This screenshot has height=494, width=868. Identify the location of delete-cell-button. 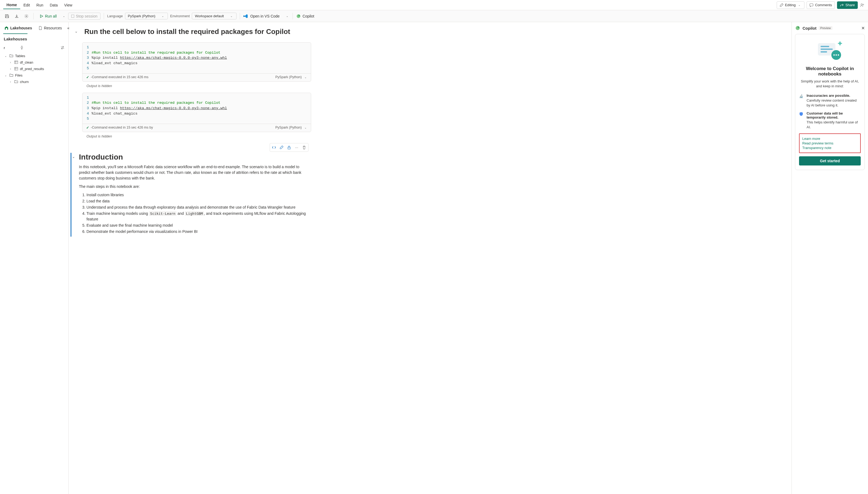
(304, 147).